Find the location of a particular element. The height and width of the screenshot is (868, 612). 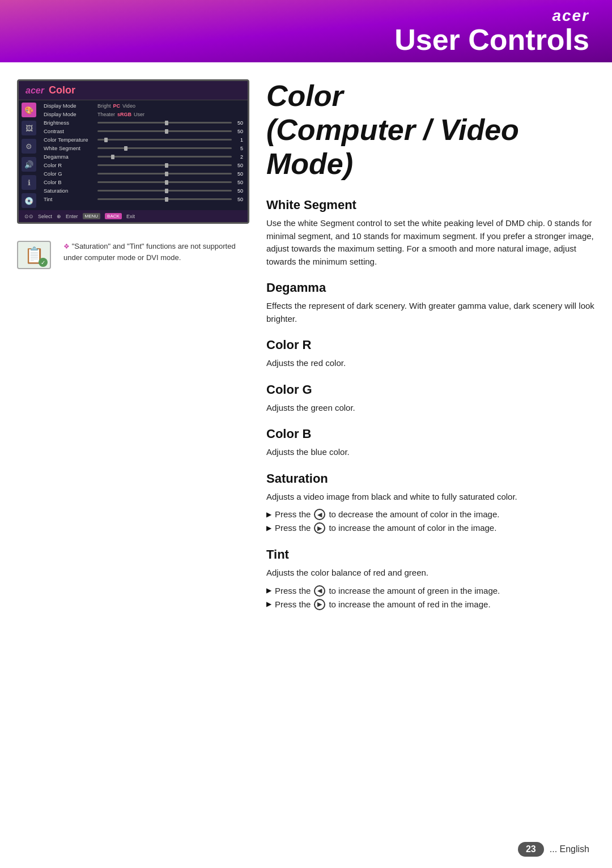

tint-bullet-1-rest: to increase the amount of green in the i… is located at coordinates (414, 591).